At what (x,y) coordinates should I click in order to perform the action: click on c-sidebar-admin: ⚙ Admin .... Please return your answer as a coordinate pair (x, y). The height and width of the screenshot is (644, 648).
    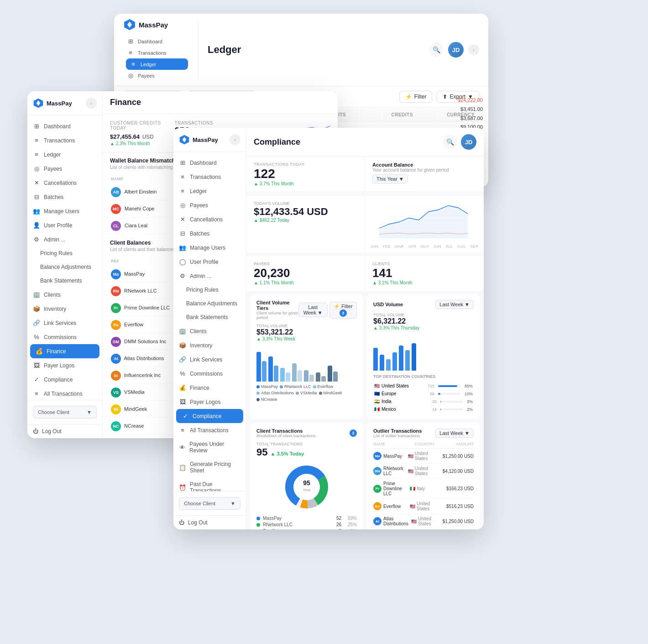
    Looking at the image, I should click on (210, 276).